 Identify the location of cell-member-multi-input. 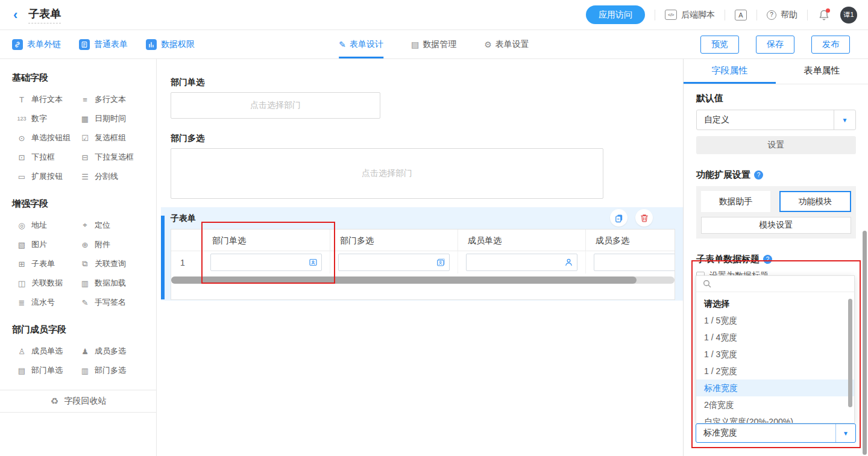
(634, 263).